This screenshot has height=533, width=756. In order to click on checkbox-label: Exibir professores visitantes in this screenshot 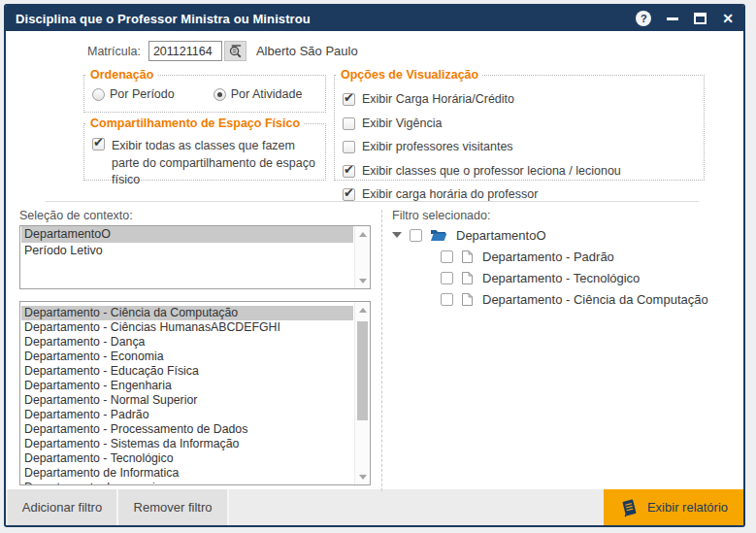, I will do `click(438, 148)`.